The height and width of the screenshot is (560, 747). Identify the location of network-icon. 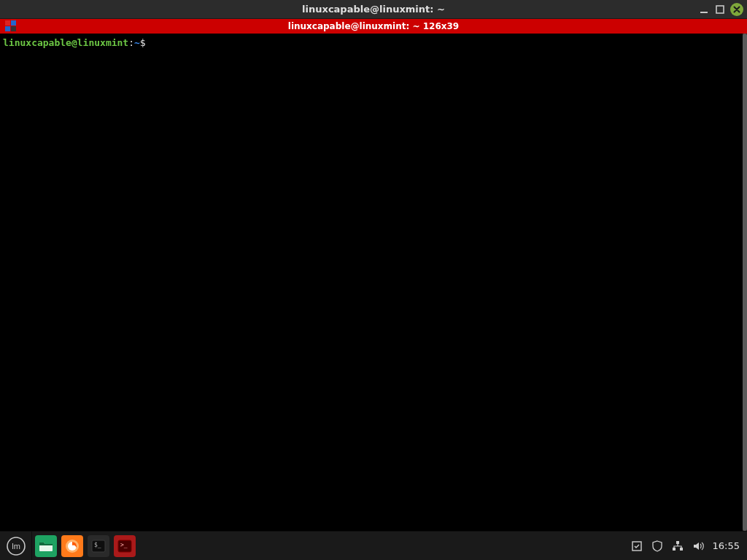
(678, 546).